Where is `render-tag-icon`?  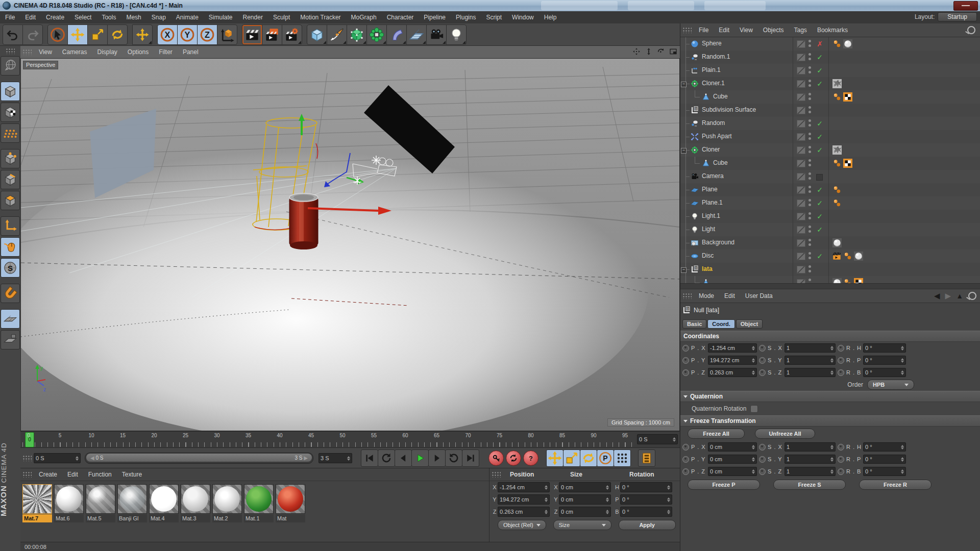 render-tag-icon is located at coordinates (837, 256).